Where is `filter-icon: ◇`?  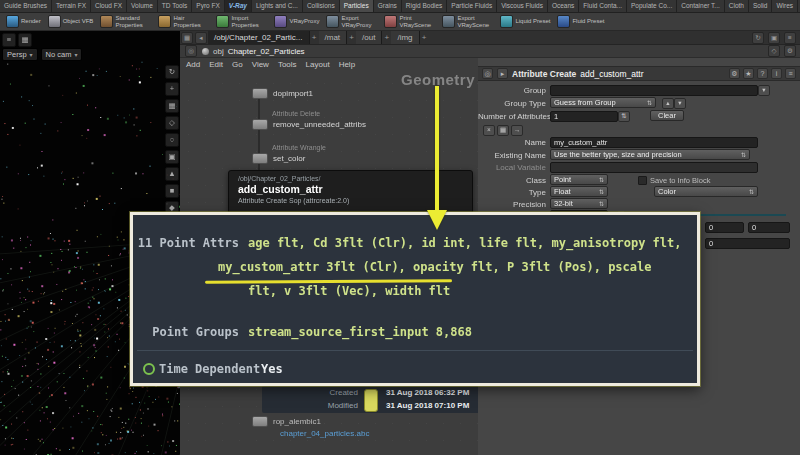
filter-icon: ◇ is located at coordinates (774, 51).